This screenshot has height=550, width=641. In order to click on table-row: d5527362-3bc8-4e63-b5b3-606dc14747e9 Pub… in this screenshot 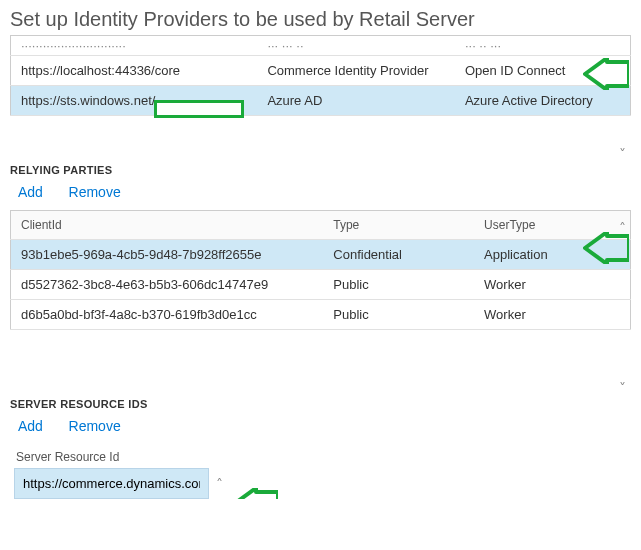, I will do `click(321, 285)`.